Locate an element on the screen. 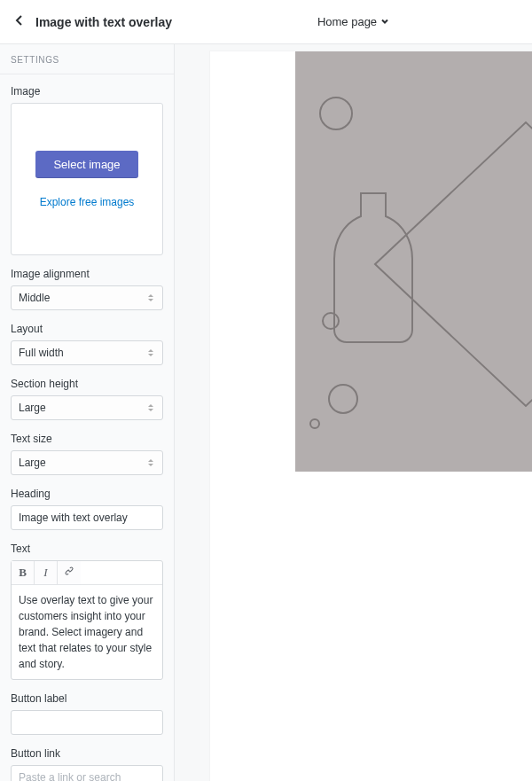  section-height-value: Large is located at coordinates (32, 408).